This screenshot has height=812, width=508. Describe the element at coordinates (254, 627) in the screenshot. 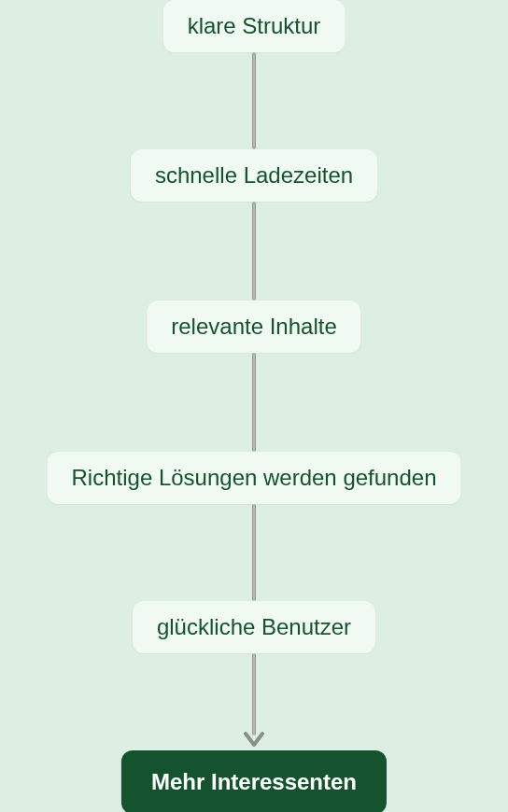

I see `node-label: glückliche Benutzer` at that location.